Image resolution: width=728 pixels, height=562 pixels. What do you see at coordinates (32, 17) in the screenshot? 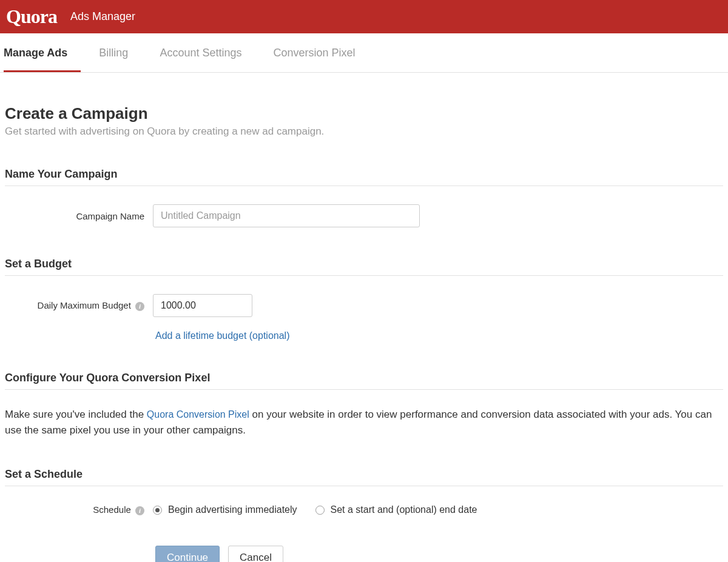
I see `quora-logo: Quora` at bounding box center [32, 17].